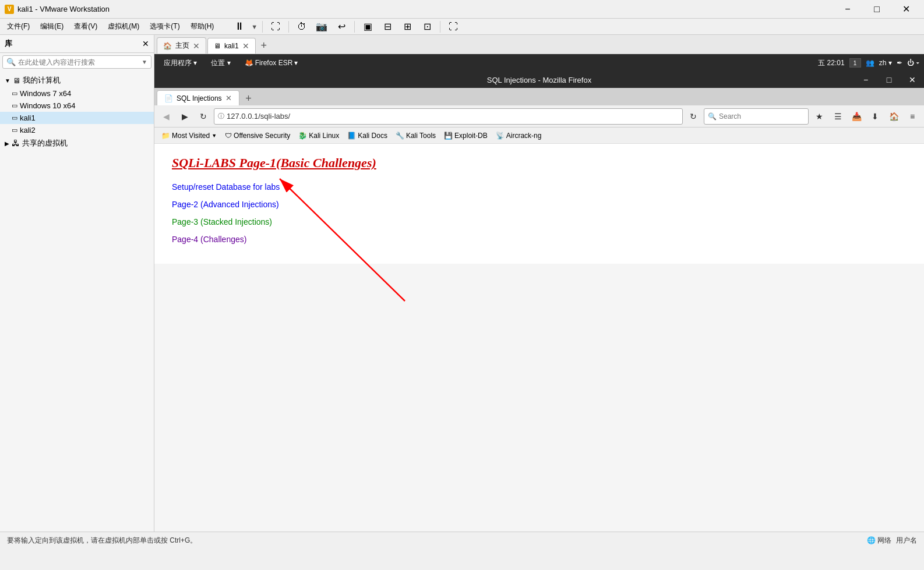 This screenshot has width=924, height=570. What do you see at coordinates (19, 27) in the screenshot?
I see `menu-file: 文件(F)` at bounding box center [19, 27].